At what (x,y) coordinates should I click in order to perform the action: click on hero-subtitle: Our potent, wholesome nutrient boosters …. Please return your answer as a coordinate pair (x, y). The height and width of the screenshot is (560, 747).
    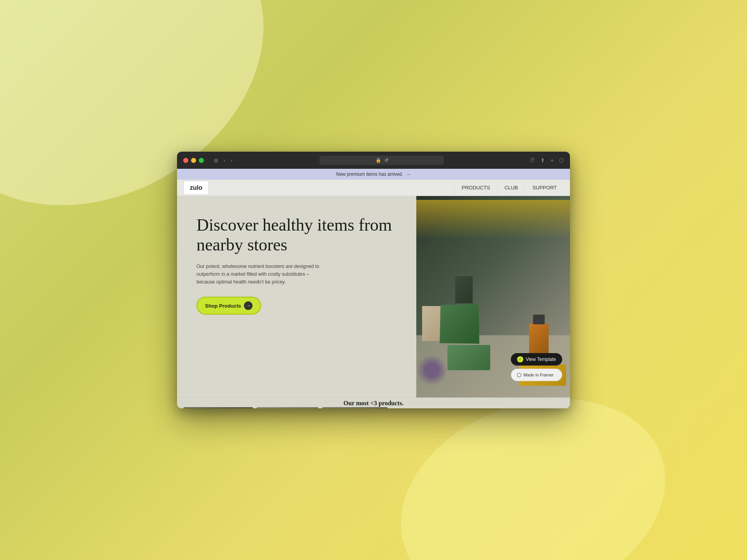
    Looking at the image, I should click on (263, 274).